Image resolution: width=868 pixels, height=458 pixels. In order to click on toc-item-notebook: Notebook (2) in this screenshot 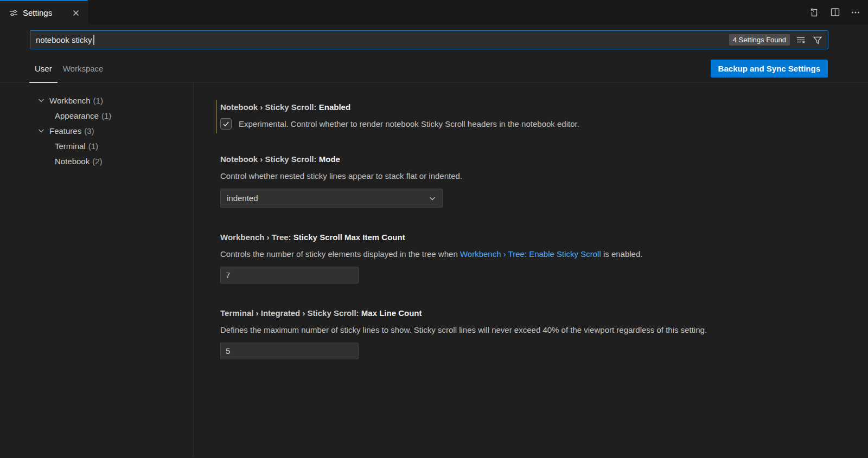, I will do `click(97, 161)`.